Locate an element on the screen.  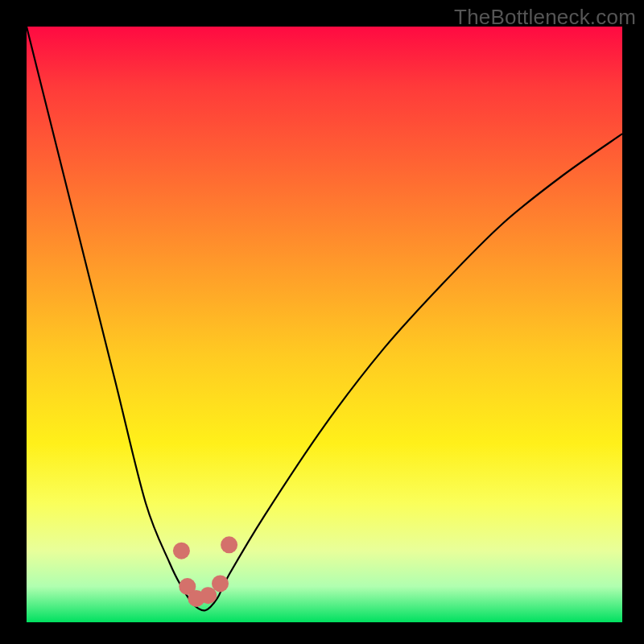
marker-a is located at coordinates (182, 551).